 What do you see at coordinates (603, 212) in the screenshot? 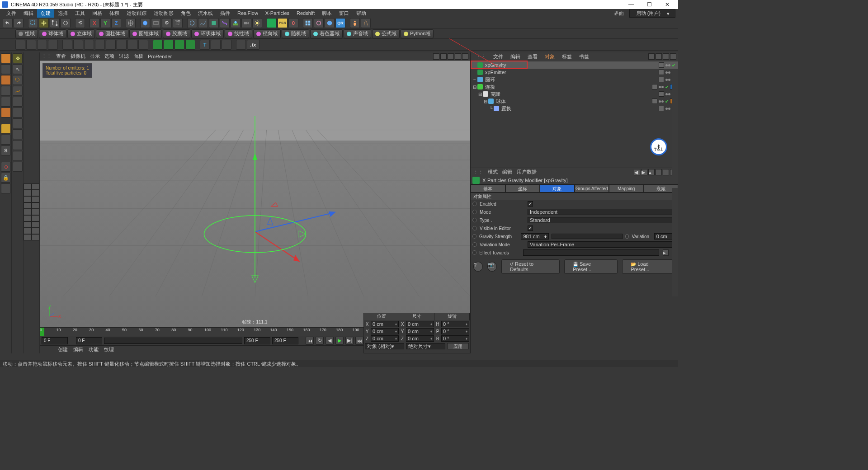
I see `mode-dropdown: Independent▾` at bounding box center [603, 212].